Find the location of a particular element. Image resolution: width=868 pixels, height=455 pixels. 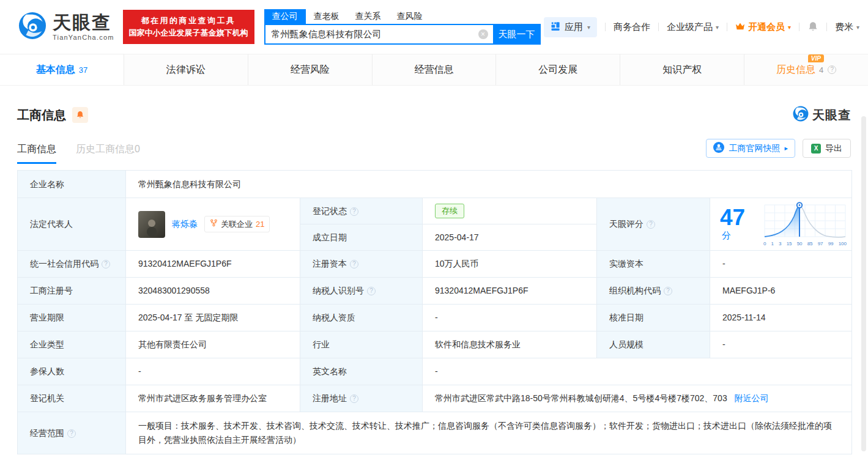

tab-label: 经营信息 is located at coordinates (434, 70).